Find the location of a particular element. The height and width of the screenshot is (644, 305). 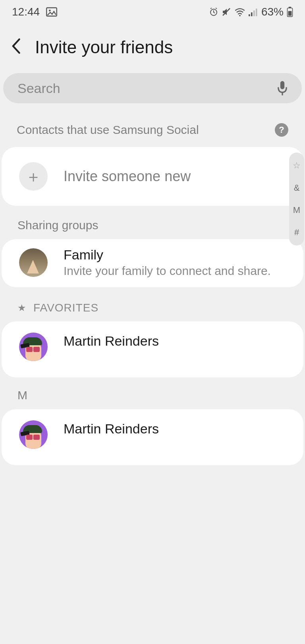

index-amp: & is located at coordinates (297, 188).